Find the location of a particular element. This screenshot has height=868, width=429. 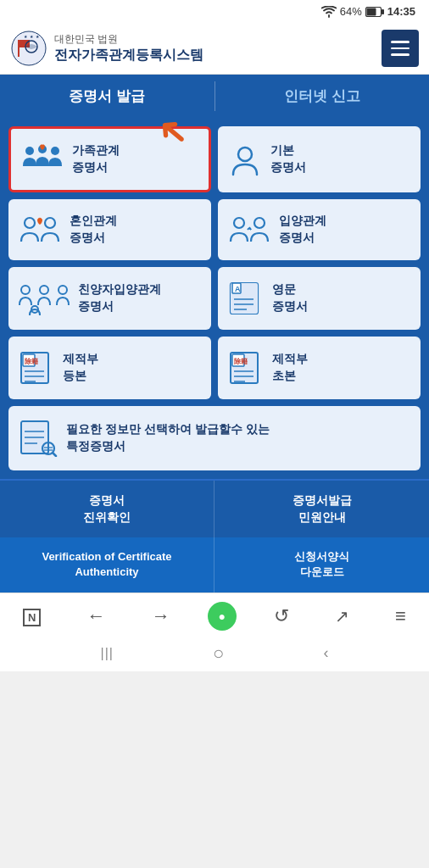

marriage-certificate-item: 혼인관계증명서 is located at coordinates (110, 230).